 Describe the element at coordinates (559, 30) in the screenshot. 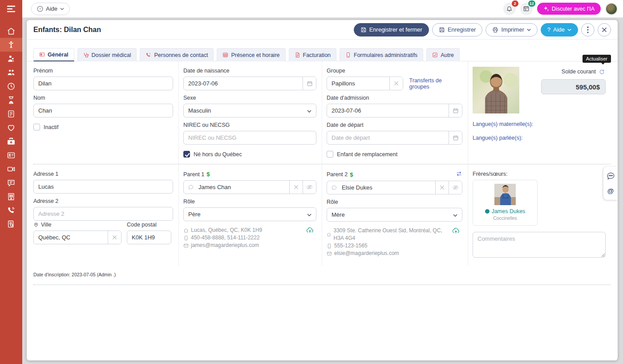

I see `help-button: ? Aide` at that location.